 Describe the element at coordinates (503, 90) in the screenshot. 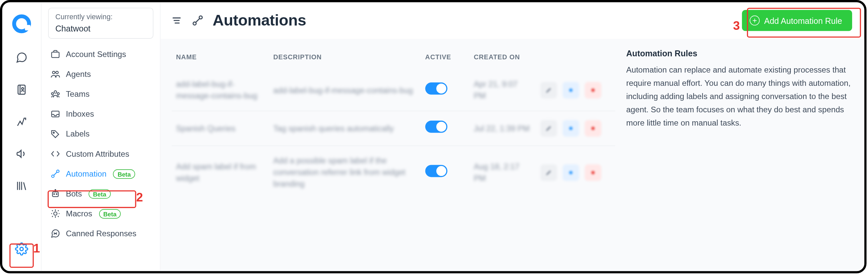

I see `cell-created: Apr 21, 9:07 PM` at that location.